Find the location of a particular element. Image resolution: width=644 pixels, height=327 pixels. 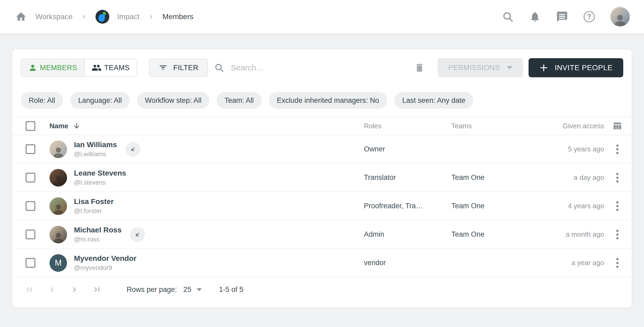

filter-icon is located at coordinates (163, 68).